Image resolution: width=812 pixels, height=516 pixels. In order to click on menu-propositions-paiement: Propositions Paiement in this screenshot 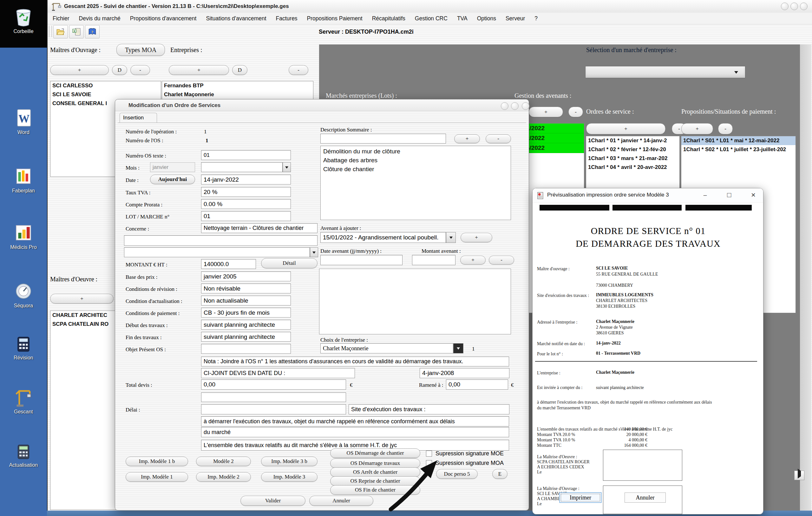, I will do `click(335, 19)`.